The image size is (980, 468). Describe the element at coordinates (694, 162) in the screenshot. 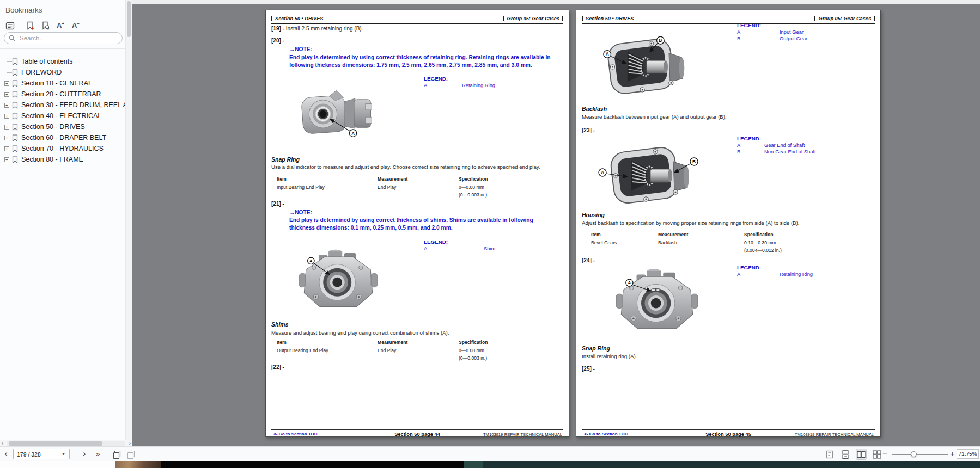

I see `svg-text: B` at that location.